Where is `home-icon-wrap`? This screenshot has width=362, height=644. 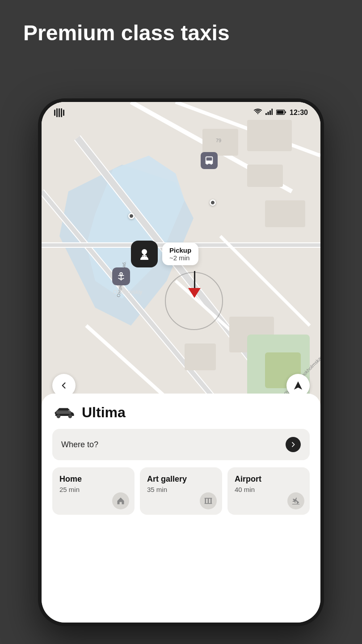
home-icon-wrap is located at coordinates (121, 501).